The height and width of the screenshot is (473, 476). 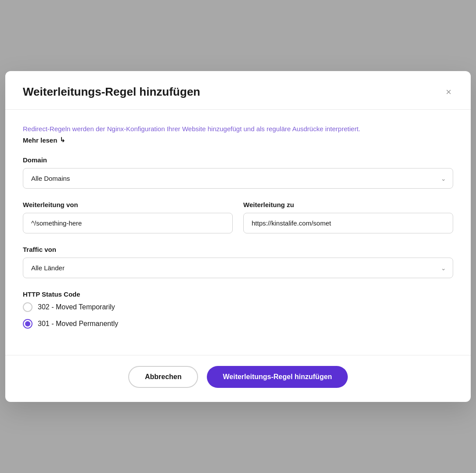 I want to click on redirect-from-input, so click(x=128, y=223).